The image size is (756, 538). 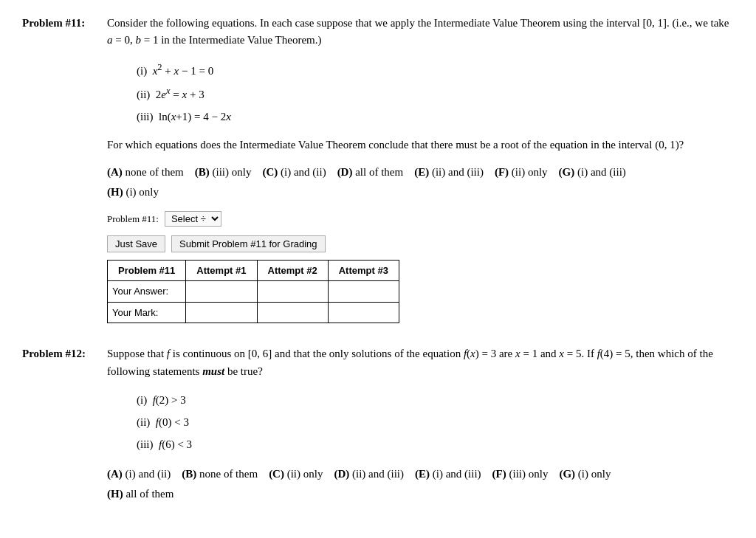 What do you see at coordinates (193, 218) in the screenshot?
I see `problem-11-select: Select ÷ A B C D E F G H` at bounding box center [193, 218].